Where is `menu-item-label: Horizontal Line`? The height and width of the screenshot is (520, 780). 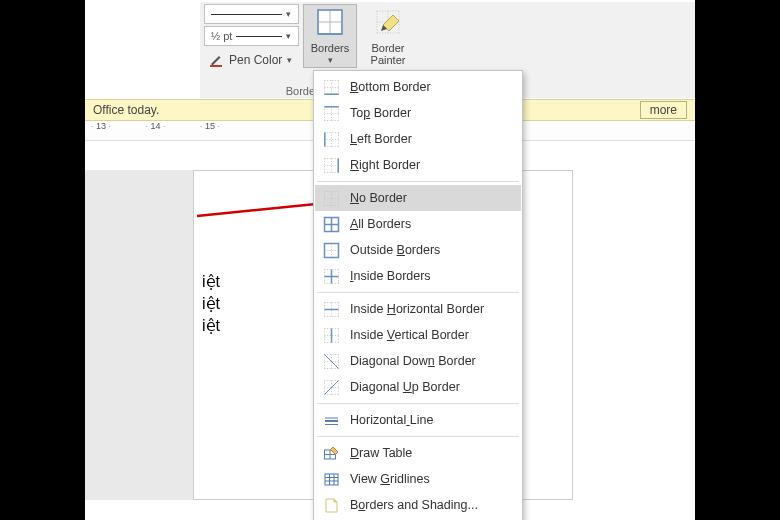 menu-item-label: Horizontal Line is located at coordinates (392, 420).